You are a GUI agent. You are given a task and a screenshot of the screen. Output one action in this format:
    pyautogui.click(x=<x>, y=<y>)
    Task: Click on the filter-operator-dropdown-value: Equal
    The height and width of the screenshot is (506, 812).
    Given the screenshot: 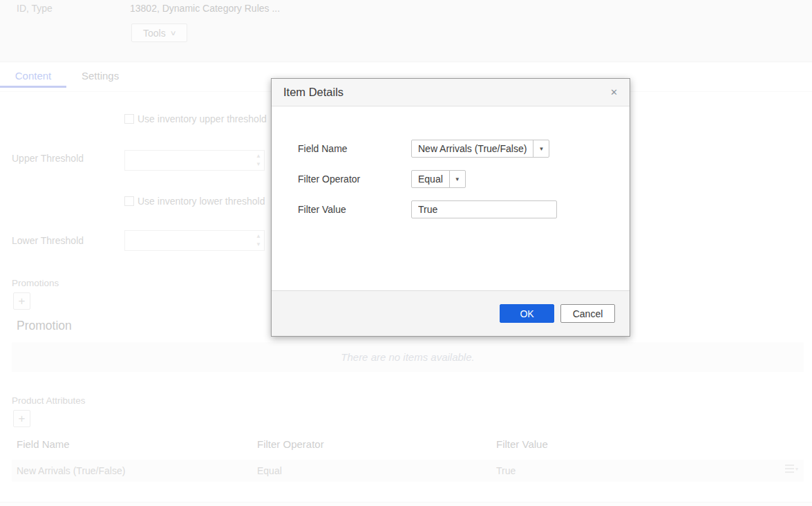 What is the action you would take?
    pyautogui.click(x=431, y=179)
    